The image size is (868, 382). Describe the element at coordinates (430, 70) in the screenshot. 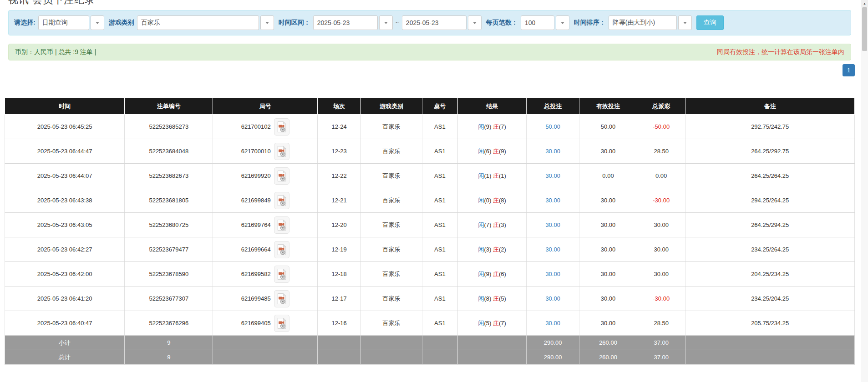

I see `pagination: 1` at that location.